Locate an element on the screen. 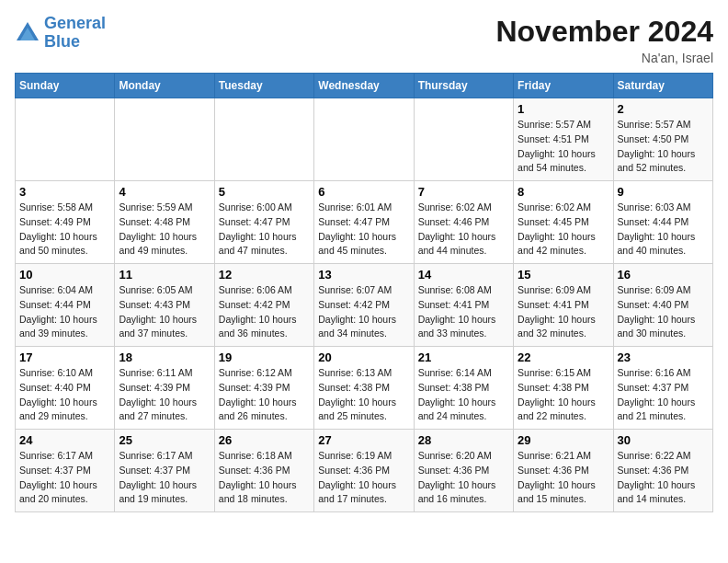 The image size is (728, 563). day-info: Sunrise: 6:09 AM Sunset: 4:41 PM Dayligh… is located at coordinates (563, 313).